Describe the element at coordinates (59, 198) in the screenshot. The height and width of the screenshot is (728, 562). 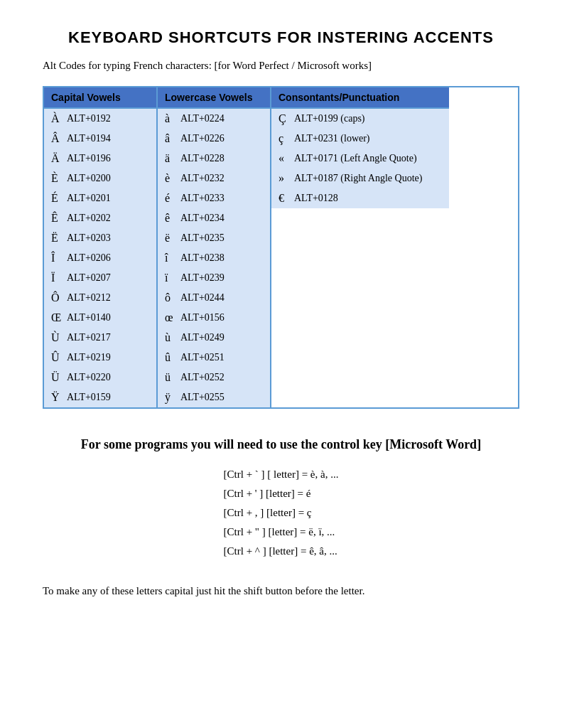
I see `char-glyph: É` at that location.